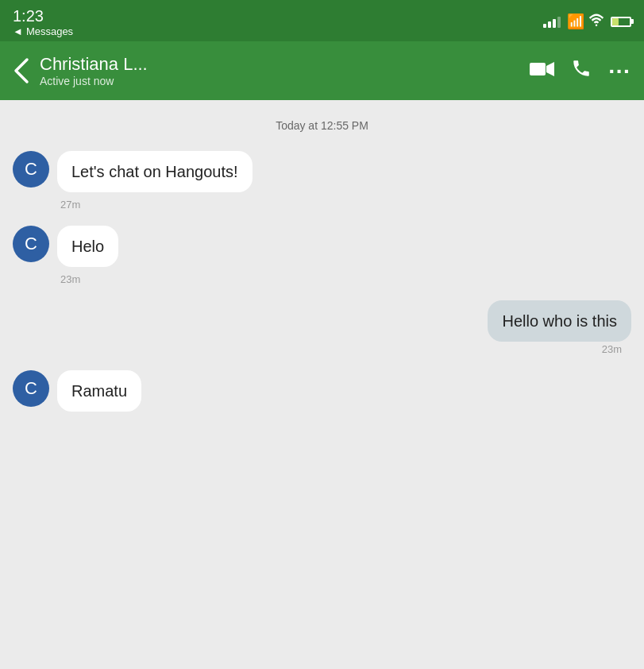  Describe the element at coordinates (284, 64) in the screenshot. I see `contact-name: Christiana L...` at that location.